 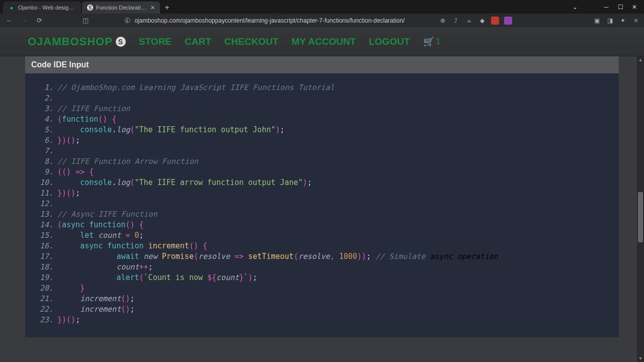 I want to click on scroll-down-button: ▼, so click(x=640, y=358).